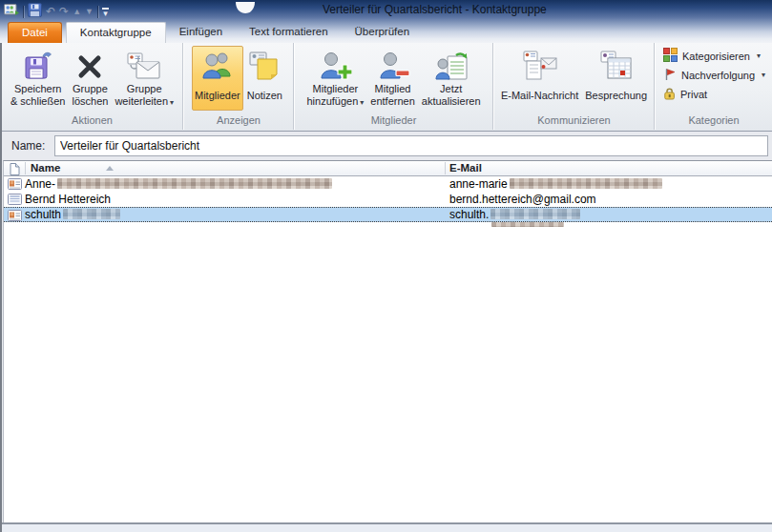  What do you see at coordinates (411, 146) in the screenshot?
I see `name-input` at bounding box center [411, 146].